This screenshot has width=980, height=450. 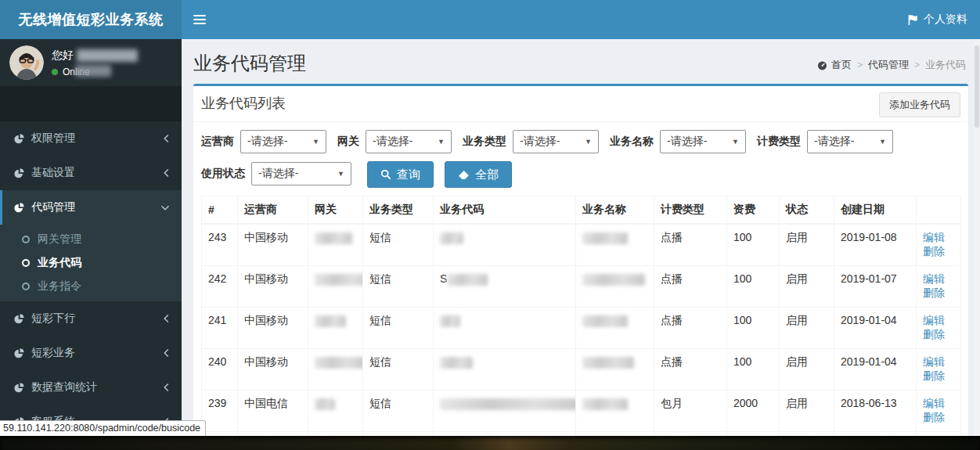 What do you see at coordinates (401, 175) in the screenshot?
I see `search-button: 查询` at bounding box center [401, 175].